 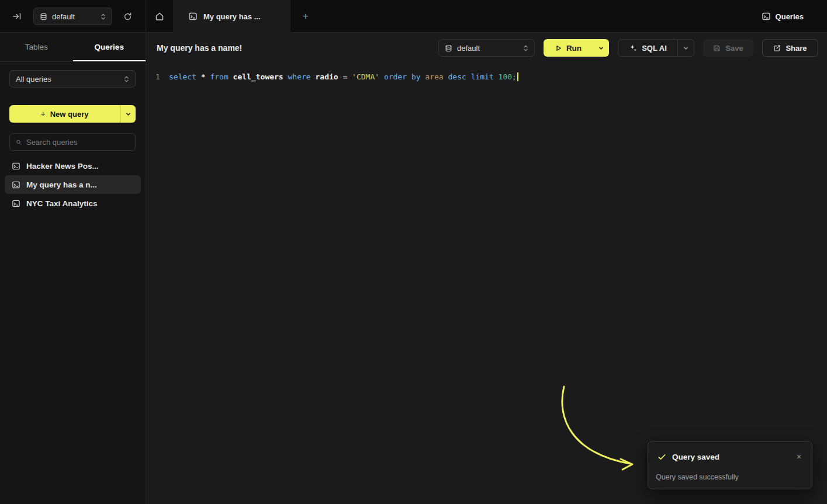 I want to click on editor-toolbar: default Run SQL AI, so click(x=628, y=48).